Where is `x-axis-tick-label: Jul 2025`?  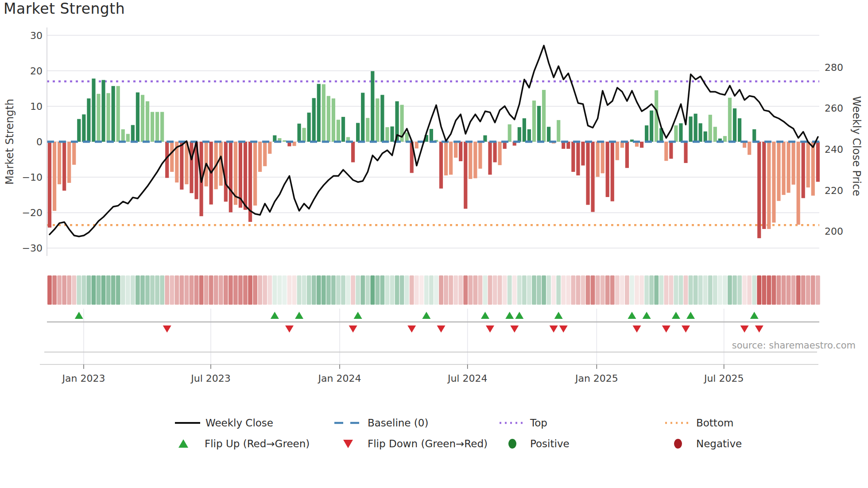 x-axis-tick-label: Jul 2025 is located at coordinates (724, 378).